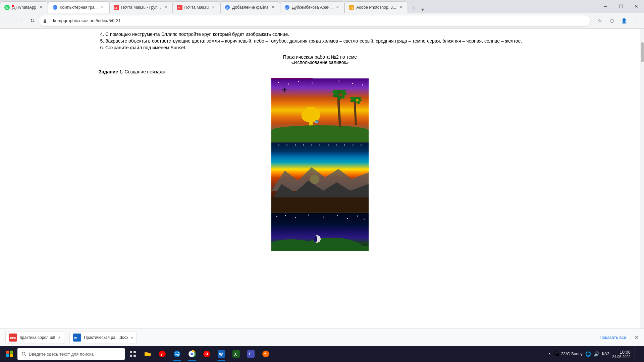  Describe the element at coordinates (8, 21) in the screenshot. I see `back-button: ←` at that location.